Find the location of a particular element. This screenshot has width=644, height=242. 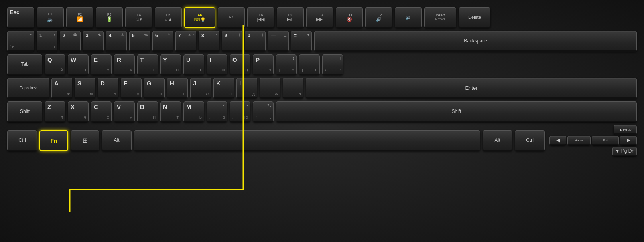

key-period: > . Ю is located at coordinates (240, 112).